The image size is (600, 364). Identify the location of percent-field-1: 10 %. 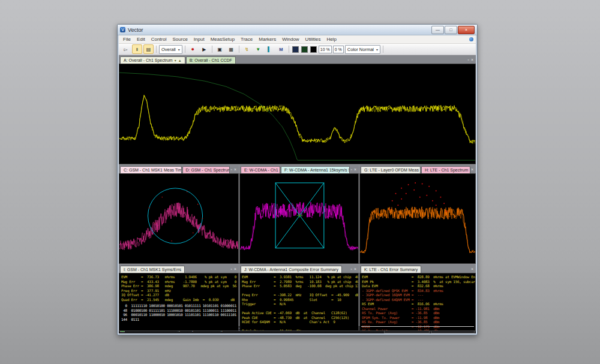
(325, 49).